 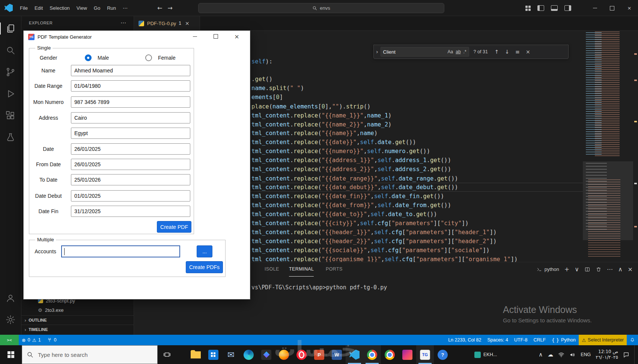 What do you see at coordinates (167, 58) in the screenshot?
I see `female-label: Female` at bounding box center [167, 58].